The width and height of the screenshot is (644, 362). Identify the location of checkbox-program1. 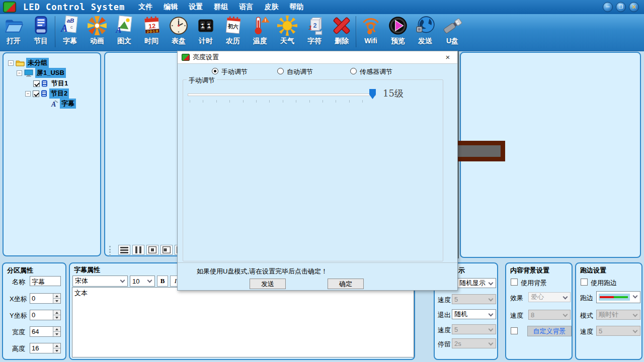
(36, 83).